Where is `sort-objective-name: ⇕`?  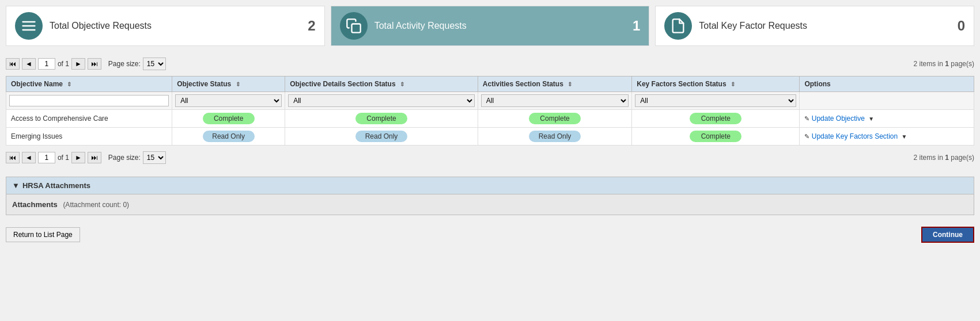
sort-objective-name: ⇕ is located at coordinates (69, 84).